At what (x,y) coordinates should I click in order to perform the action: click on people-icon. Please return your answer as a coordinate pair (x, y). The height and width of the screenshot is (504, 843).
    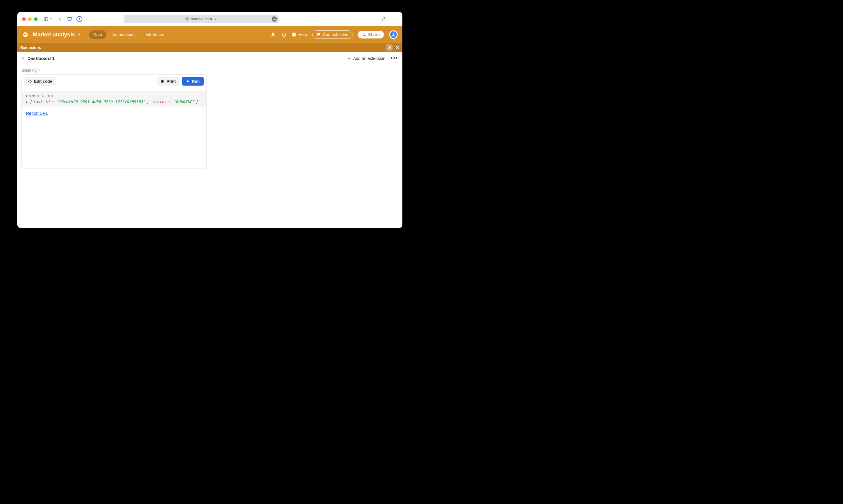
    Looking at the image, I should click on (364, 35).